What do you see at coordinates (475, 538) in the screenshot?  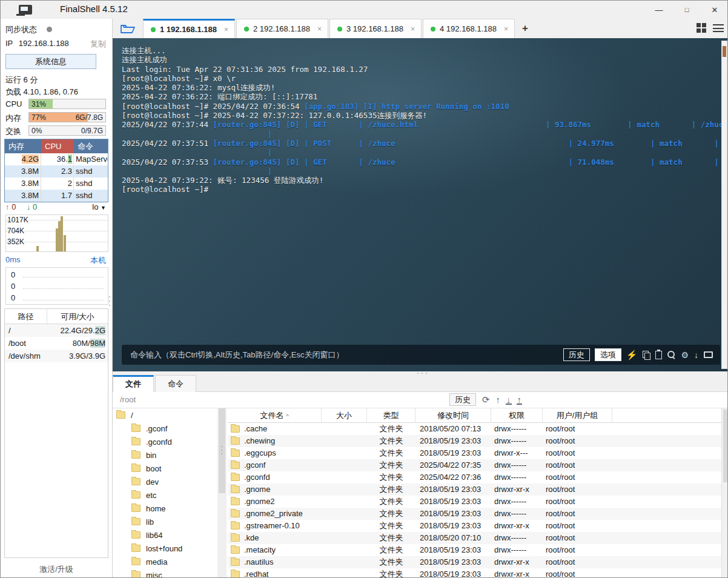 I see `file-row: .kde文件夹2018/05/20 07:10drwx------root/ro…` at bounding box center [475, 538].